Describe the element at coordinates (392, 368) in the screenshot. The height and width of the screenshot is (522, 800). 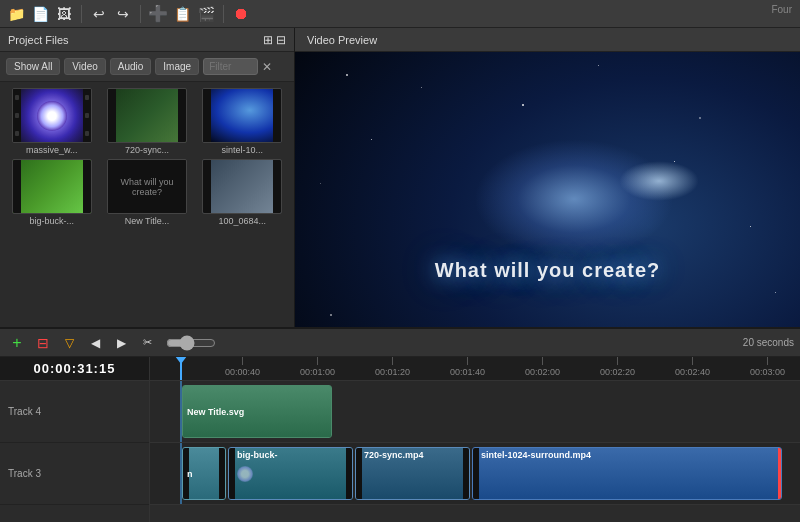
I see `ruler-mark-1m20: 00:01:20` at that location.